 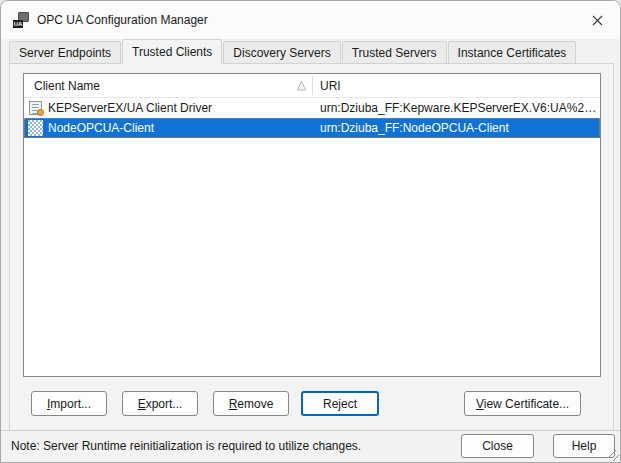 I want to click on column-header-client-name: Client Name, so click(x=67, y=86).